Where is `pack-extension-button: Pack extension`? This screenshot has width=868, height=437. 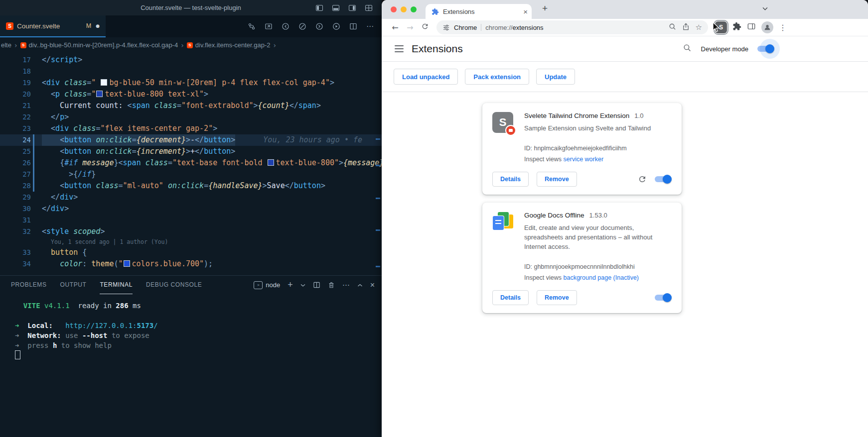
pack-extension-button: Pack extension is located at coordinates (497, 77).